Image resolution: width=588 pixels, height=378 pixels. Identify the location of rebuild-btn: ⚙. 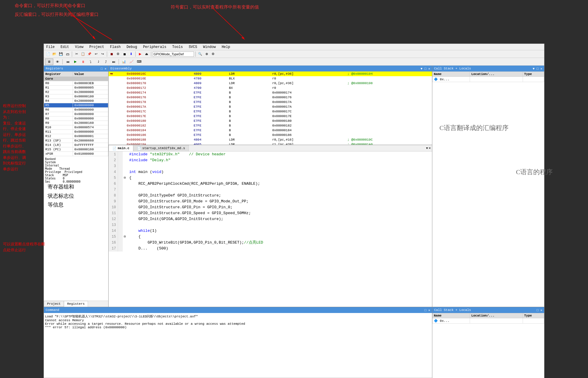
(118, 54).